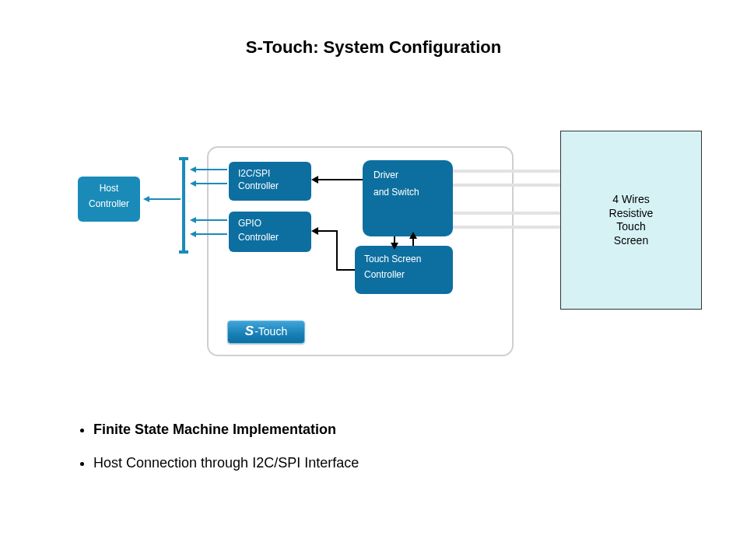  I want to click on block-touch-screen-controller: Touch Screen Controller, so click(404, 270).